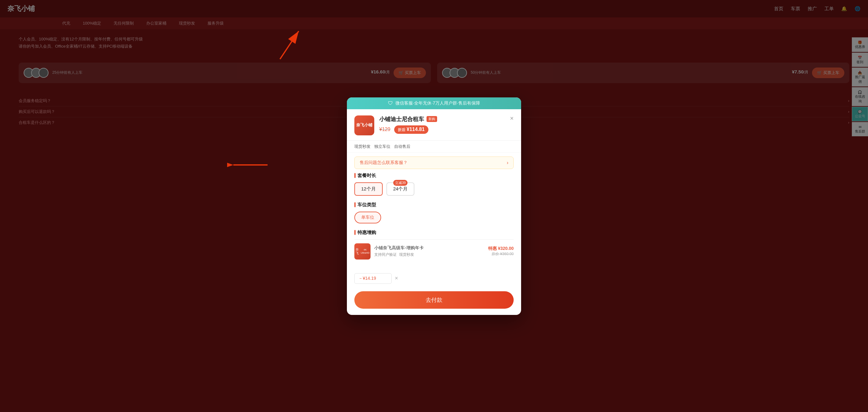 This screenshot has height=412, width=868. Describe the element at coordinates (434, 233) in the screenshot. I see `addon-section-title: 特惠增购` at that location.